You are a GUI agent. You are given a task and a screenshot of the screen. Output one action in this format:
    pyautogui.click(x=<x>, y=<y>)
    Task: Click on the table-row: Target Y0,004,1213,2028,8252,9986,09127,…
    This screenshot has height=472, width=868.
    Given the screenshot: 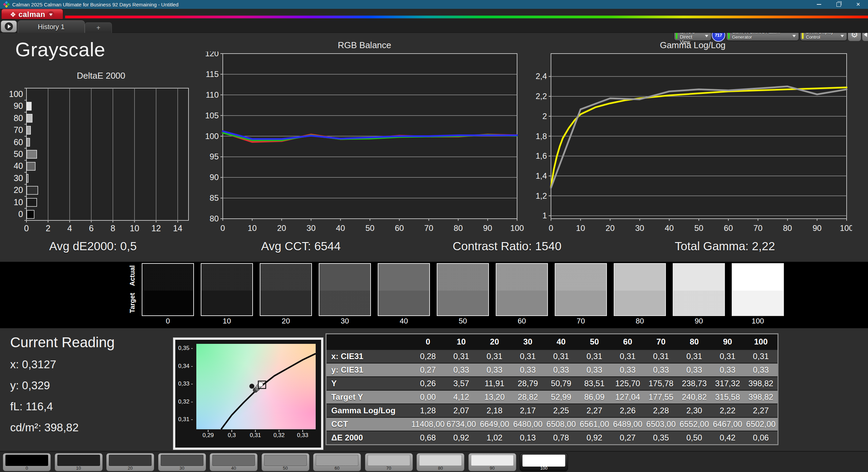 What is the action you would take?
    pyautogui.click(x=552, y=397)
    